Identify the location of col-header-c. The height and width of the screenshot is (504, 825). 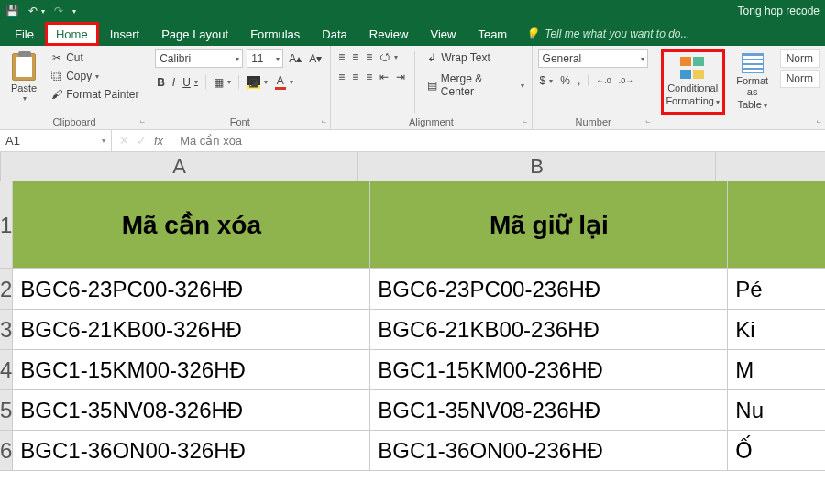
(770, 167).